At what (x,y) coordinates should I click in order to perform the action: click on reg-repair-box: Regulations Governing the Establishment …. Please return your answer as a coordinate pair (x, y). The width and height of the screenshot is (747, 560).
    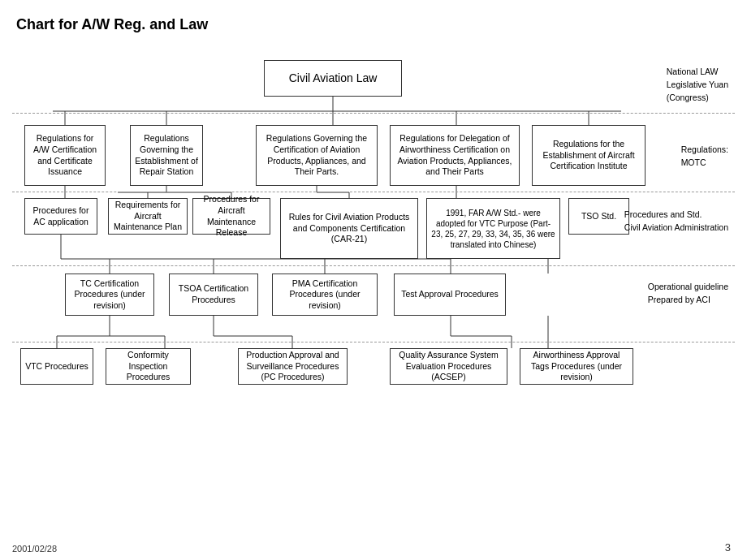
    Looking at the image, I should click on (166, 156).